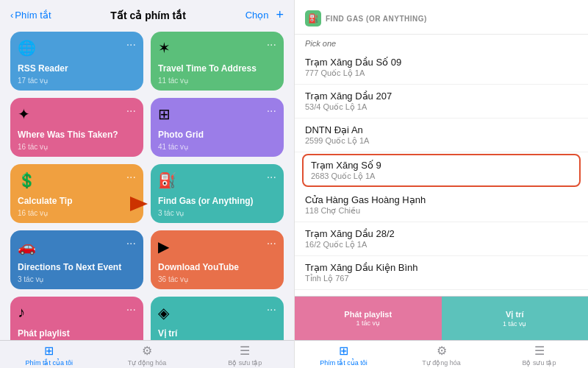  I want to click on card-subtitle: 17 tác vụ, so click(76, 81).